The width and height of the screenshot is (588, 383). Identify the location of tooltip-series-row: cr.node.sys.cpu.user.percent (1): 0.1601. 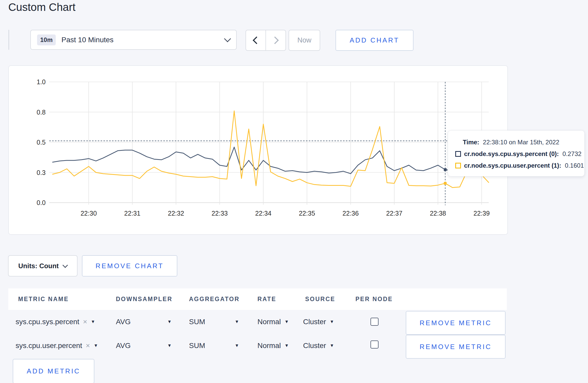
(520, 166).